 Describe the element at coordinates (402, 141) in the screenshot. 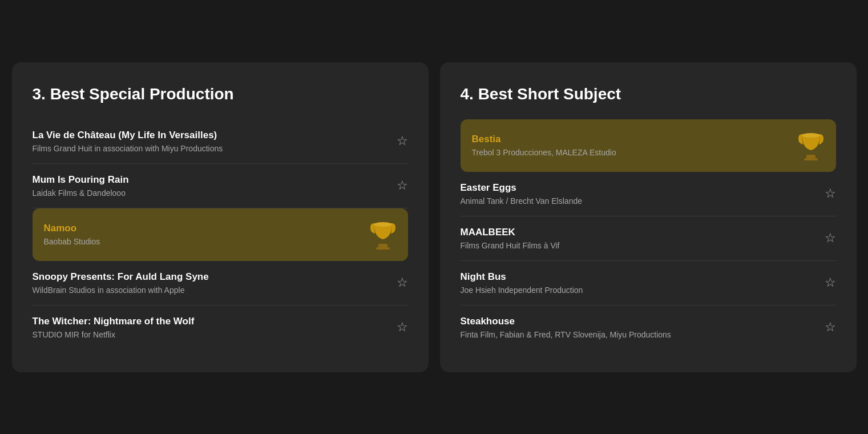

I see `star-icon-la-vie: ☆` at that location.